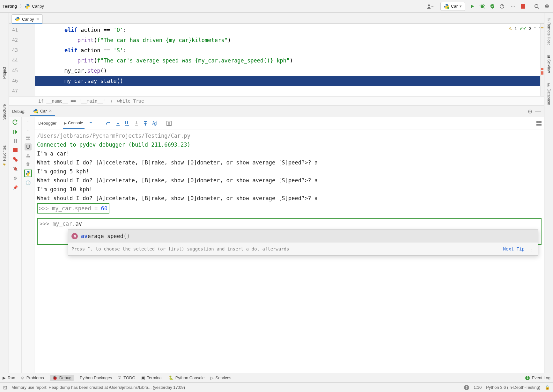 This screenshot has height=392, width=553. Describe the element at coordinates (289, 145) in the screenshot. I see `console-connected-line: Connected to pydev debugger (build 211.6…` at that location.